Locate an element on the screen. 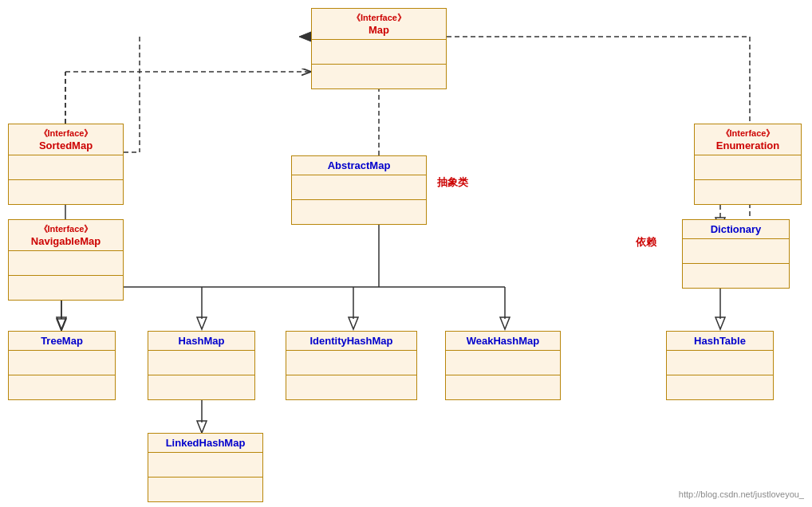  navigablemap-box: 《Interface》 NavigableMap is located at coordinates (65, 260).